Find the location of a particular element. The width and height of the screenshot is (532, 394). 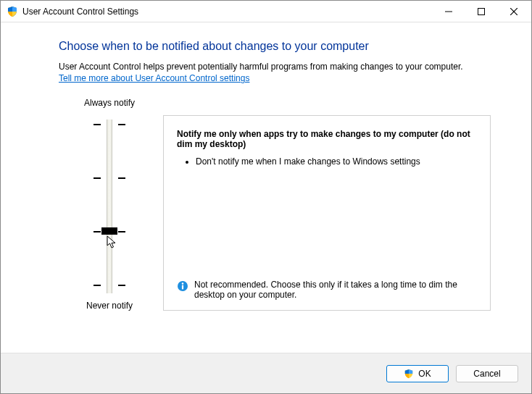

level-bullet: Don't notify me when I make changes to W… is located at coordinates (336, 162).